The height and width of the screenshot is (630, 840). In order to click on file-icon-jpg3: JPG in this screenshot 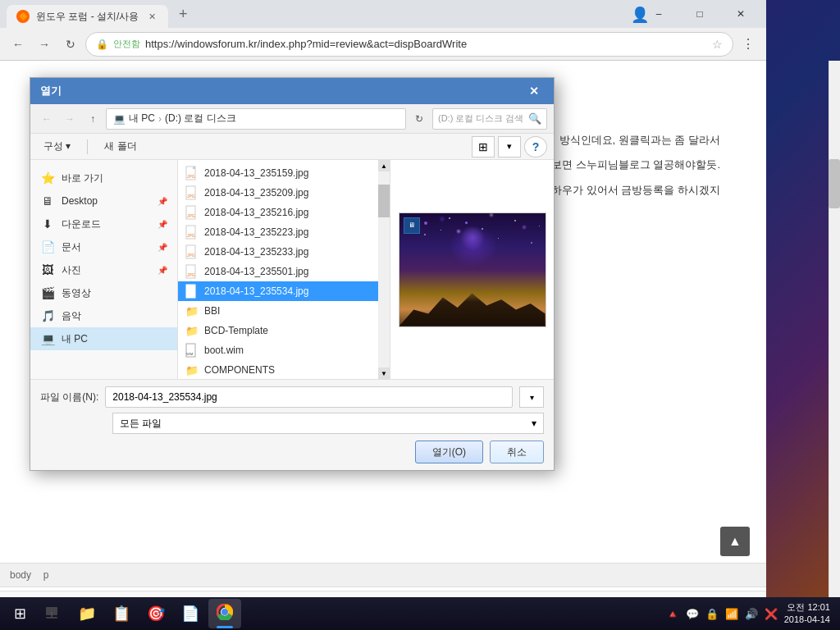, I will do `click(192, 212)`.